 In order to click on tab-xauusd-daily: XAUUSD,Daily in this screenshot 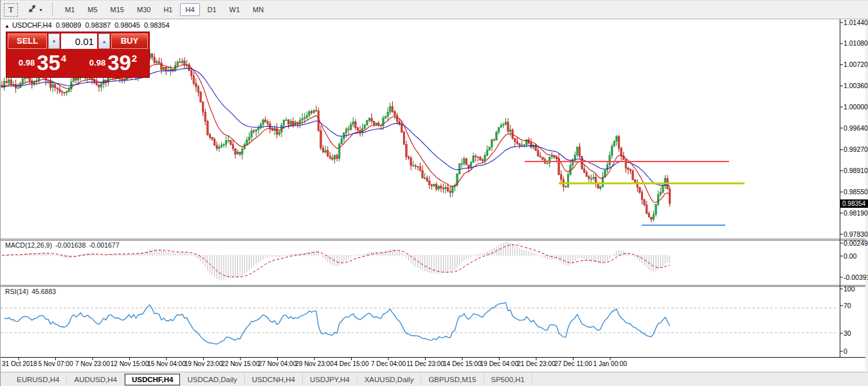, I will do `click(390, 380)`.